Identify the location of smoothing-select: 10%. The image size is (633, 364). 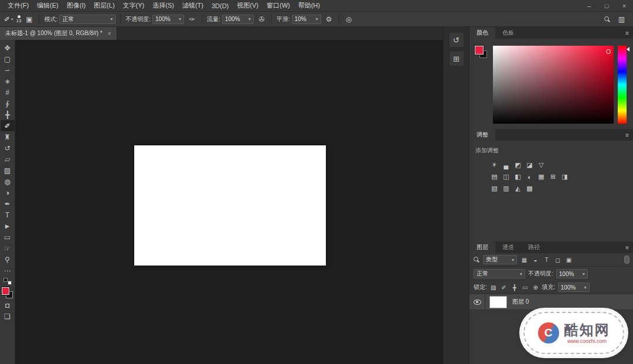
(307, 19).